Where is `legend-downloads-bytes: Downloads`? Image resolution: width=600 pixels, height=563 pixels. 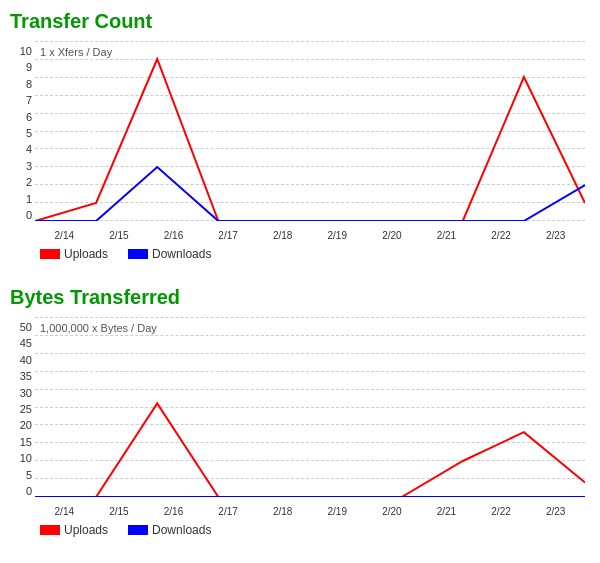
legend-downloads-bytes: Downloads is located at coordinates (170, 530).